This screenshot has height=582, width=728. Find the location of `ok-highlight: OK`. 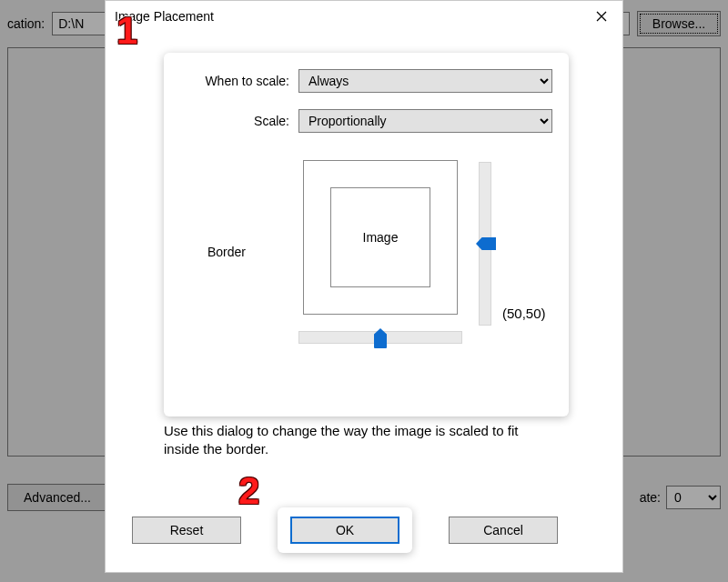

ok-highlight: OK is located at coordinates (345, 530).